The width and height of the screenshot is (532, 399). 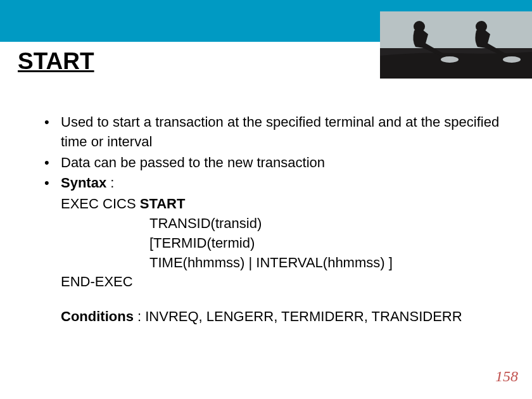 What do you see at coordinates (275, 282) in the screenshot?
I see `syntax-line: END-EXEC` at bounding box center [275, 282].